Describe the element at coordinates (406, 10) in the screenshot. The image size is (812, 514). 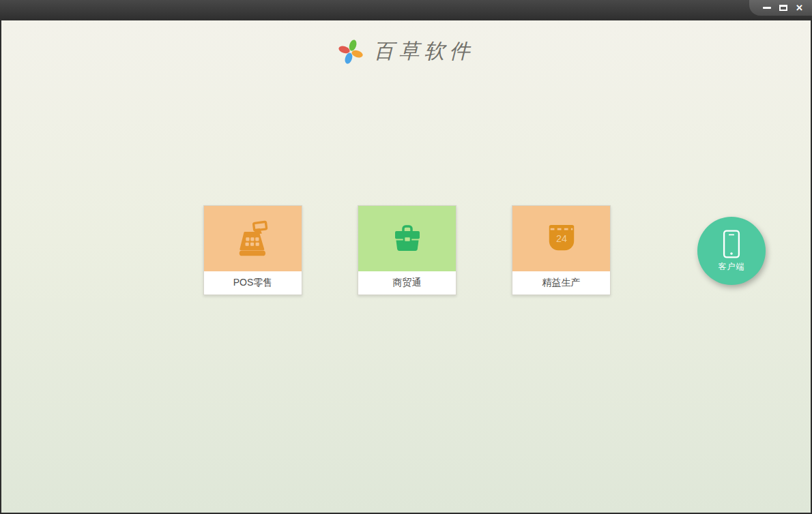
I see `title-bar: ✕` at that location.